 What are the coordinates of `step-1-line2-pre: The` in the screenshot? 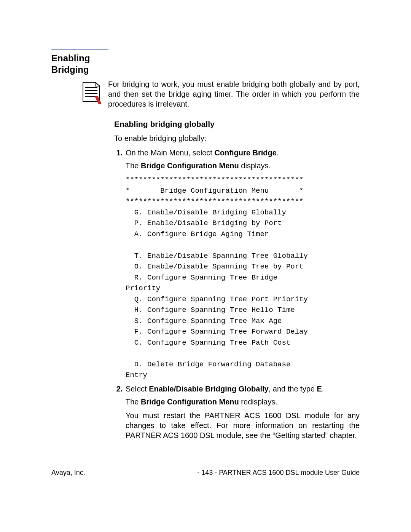 It's located at (133, 166).